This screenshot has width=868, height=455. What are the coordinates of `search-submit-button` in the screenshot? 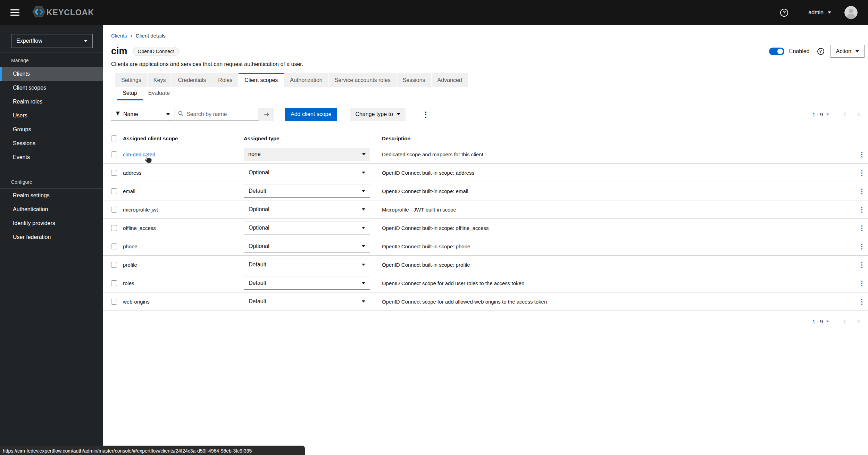 It's located at (267, 114).